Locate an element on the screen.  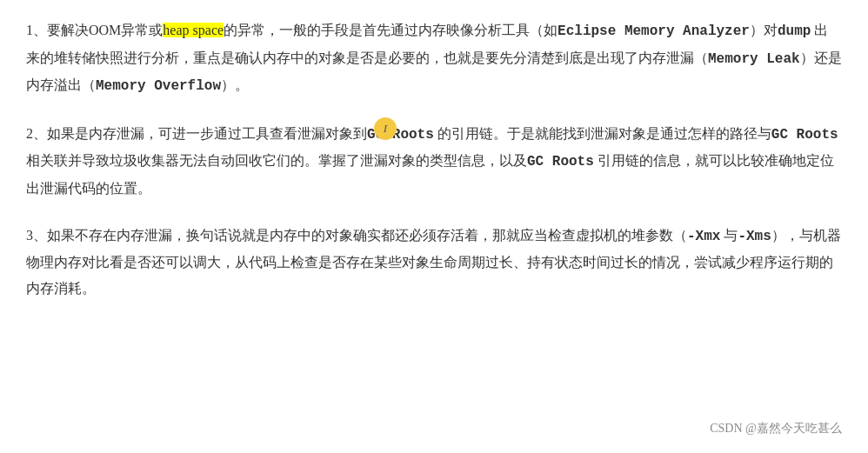
eclipse-memory-analyzer: Eclipse Memory Analyzer is located at coordinates (654, 31).